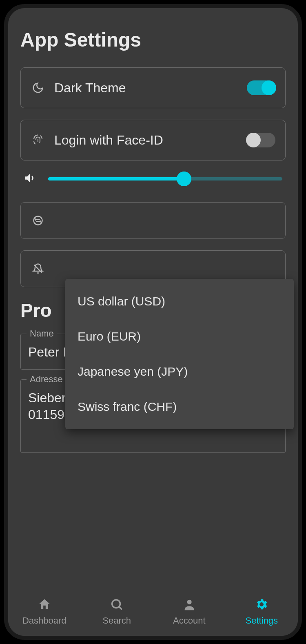  Describe the element at coordinates (116, 179) in the screenshot. I see `slider-fill` at that location.